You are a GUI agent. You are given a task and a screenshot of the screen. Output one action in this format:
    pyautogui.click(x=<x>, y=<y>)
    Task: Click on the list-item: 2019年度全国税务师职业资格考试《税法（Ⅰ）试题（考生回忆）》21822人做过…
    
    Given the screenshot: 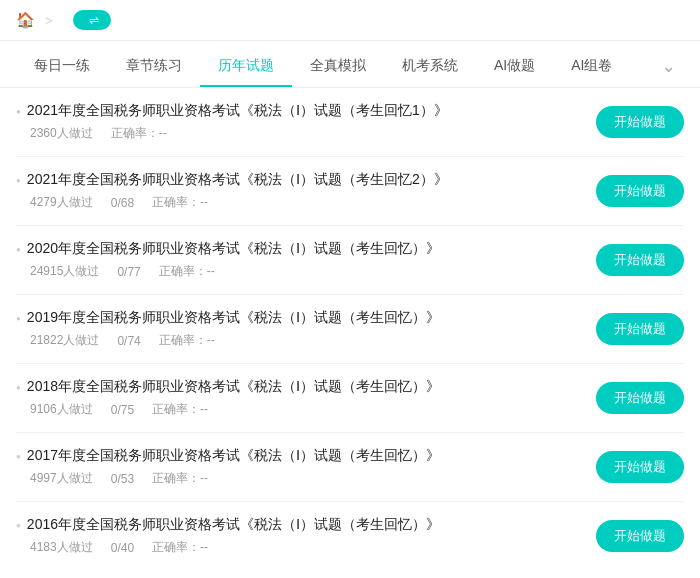 What is the action you would take?
    pyautogui.click(x=350, y=330)
    